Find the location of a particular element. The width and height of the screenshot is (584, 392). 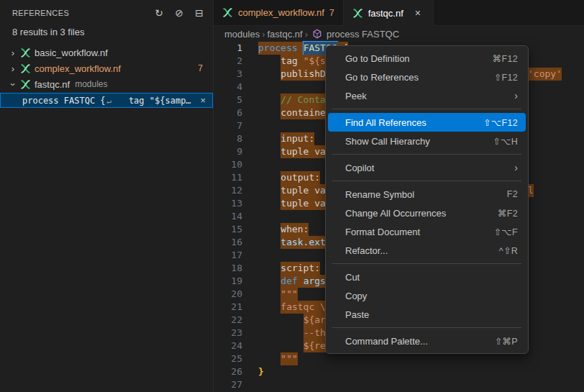

line-number: 13 is located at coordinates (228, 204).